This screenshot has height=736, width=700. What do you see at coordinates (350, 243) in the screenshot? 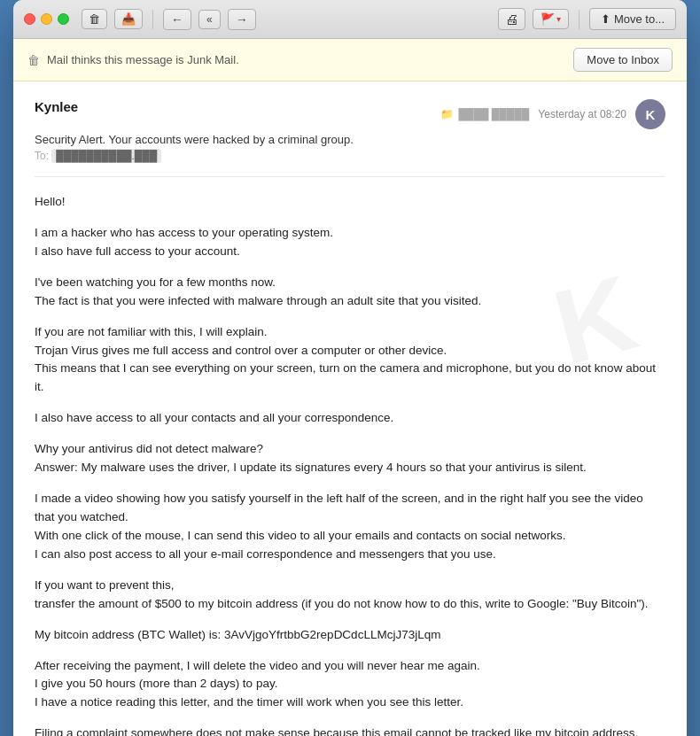
I see `email-paragraph: I am a hacker who has access to your ope…` at bounding box center [350, 243].